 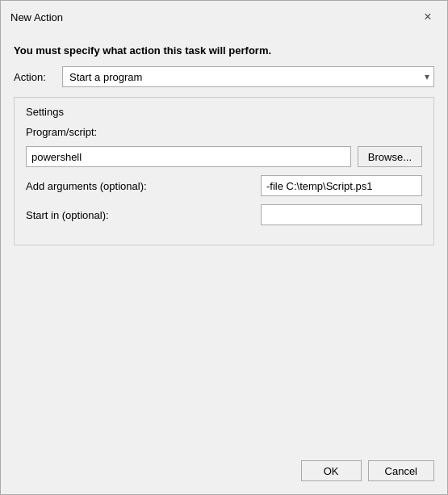 I want to click on info-text: You must specify what action this task w…, so click(x=224, y=50).